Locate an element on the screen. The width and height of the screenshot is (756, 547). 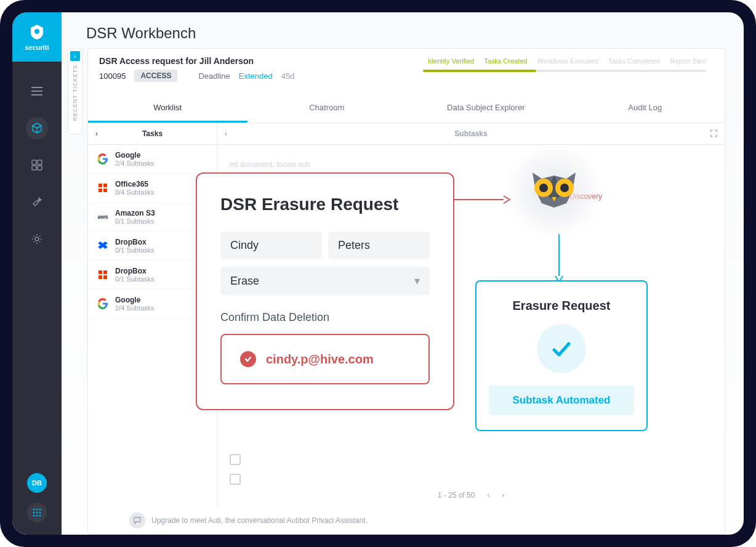
success-circle is located at coordinates (561, 349).